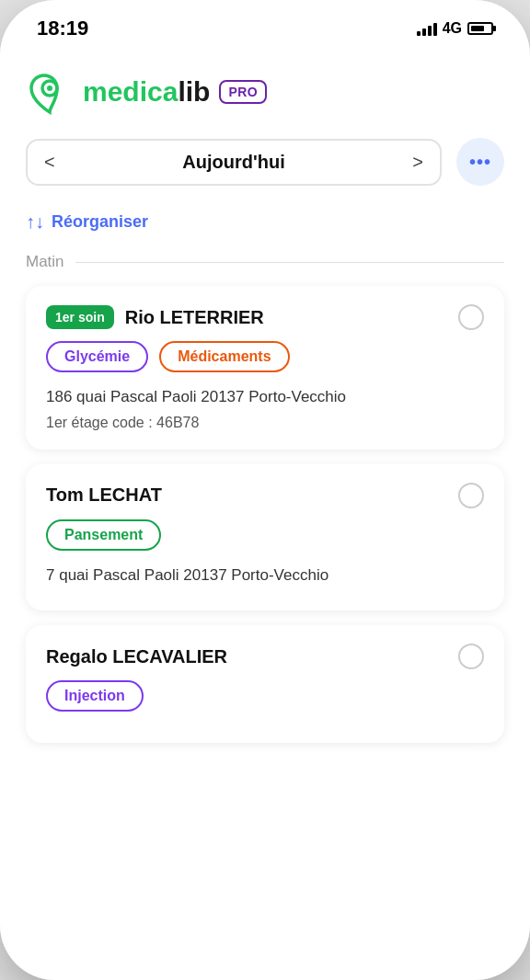  Describe the element at coordinates (243, 92) in the screenshot. I see `pro-badge: PRO` at that location.